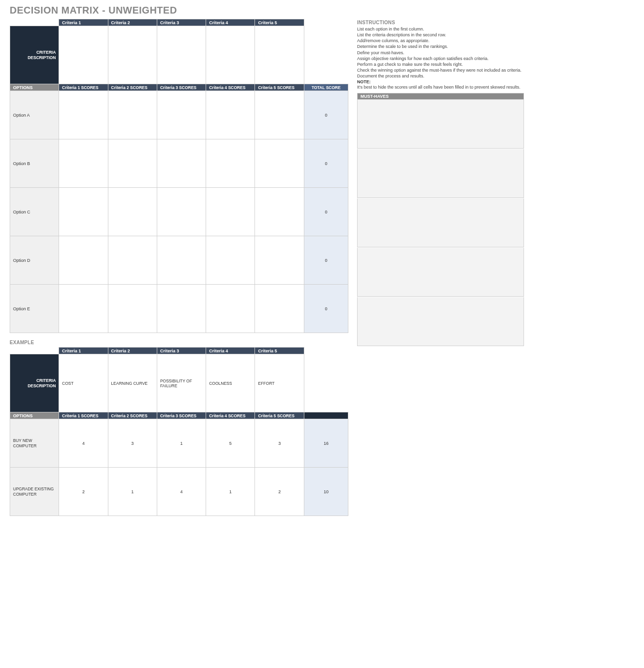 Image resolution: width=644 pixels, height=668 pixels. I want to click on table-row: UPGRADE EXISTING COMPUTER 2 1 4 1 2 10, so click(179, 492).